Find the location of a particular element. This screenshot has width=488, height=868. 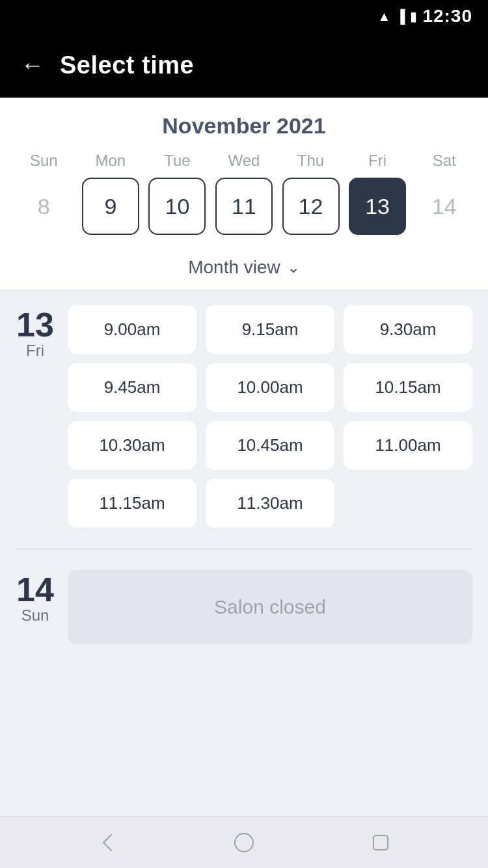

day-label-13: 13 Fri is located at coordinates (35, 416).